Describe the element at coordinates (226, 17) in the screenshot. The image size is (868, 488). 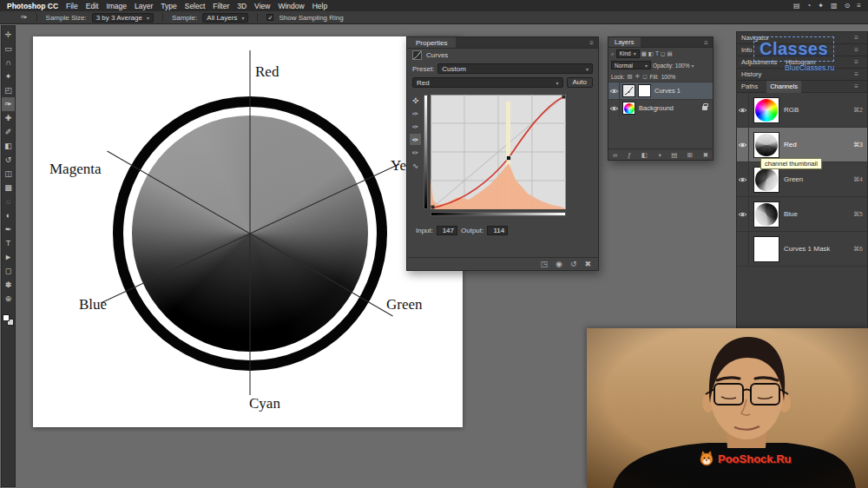
I see `sample-select: All Layers ▾` at that location.